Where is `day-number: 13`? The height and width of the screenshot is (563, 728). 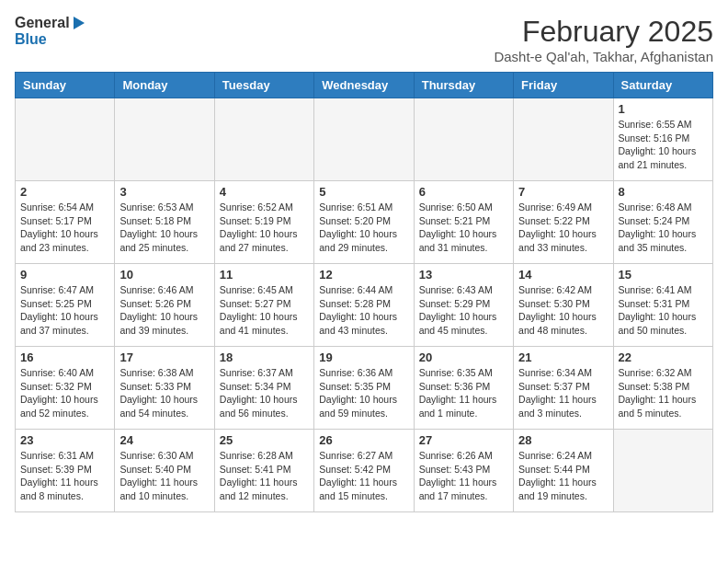 day-number: 13 is located at coordinates (463, 274).